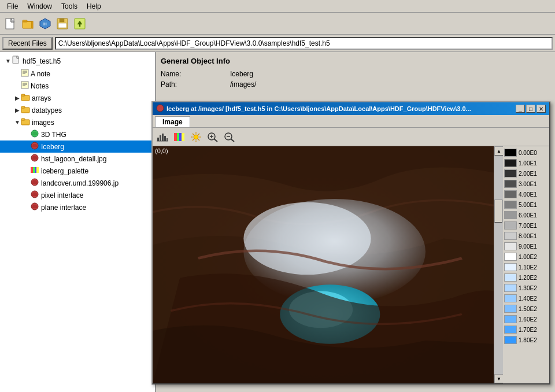 The width and height of the screenshot is (555, 392). Describe the element at coordinates (17, 123) in the screenshot. I see `tree-toggle-images: ▼` at that location.